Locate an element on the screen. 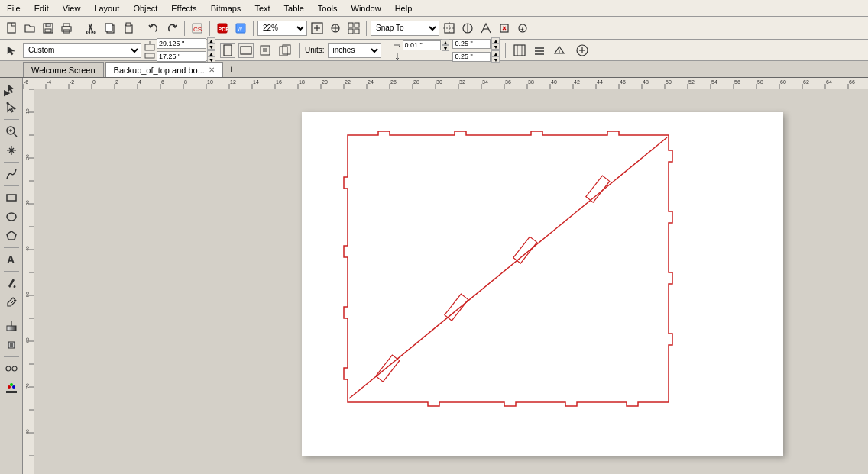 This screenshot has height=474, width=868. portrait-button is located at coordinates (228, 50).